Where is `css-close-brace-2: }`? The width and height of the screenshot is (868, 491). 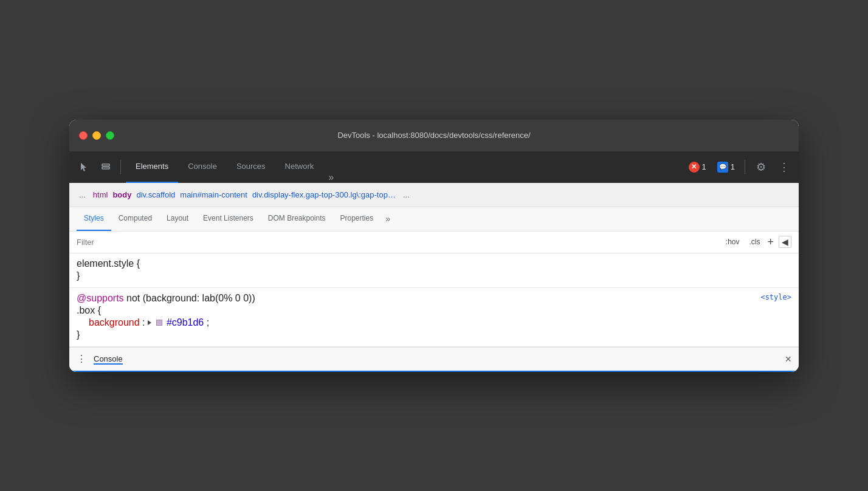 css-close-brace-2: } is located at coordinates (78, 334).